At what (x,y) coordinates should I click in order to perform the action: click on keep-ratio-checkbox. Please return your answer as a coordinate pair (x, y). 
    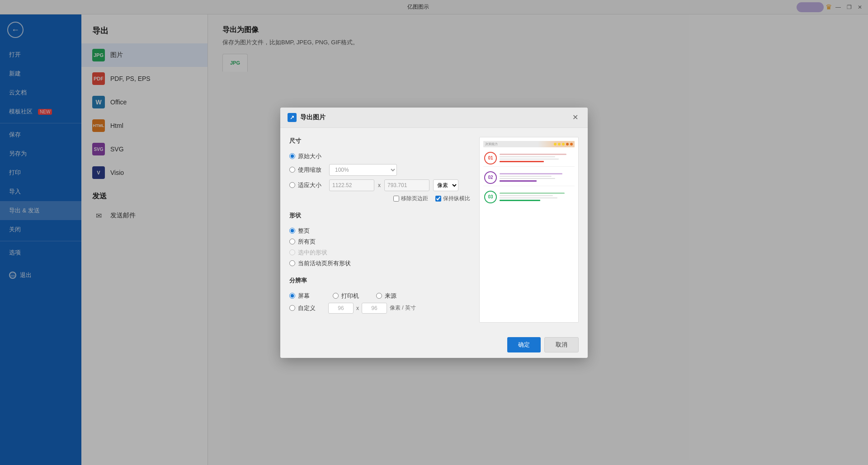
    Looking at the image, I should click on (439, 199).